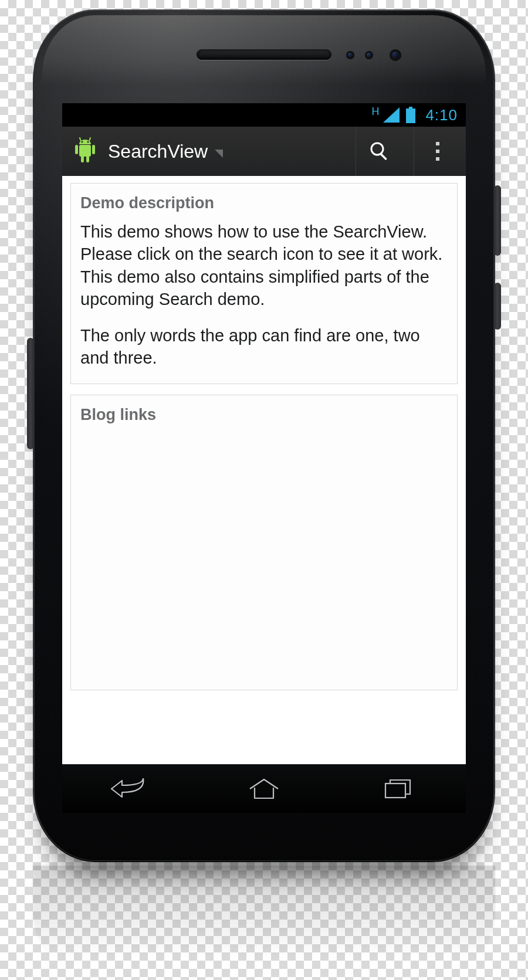 The width and height of the screenshot is (528, 980). What do you see at coordinates (264, 789) in the screenshot?
I see `home-button` at bounding box center [264, 789].